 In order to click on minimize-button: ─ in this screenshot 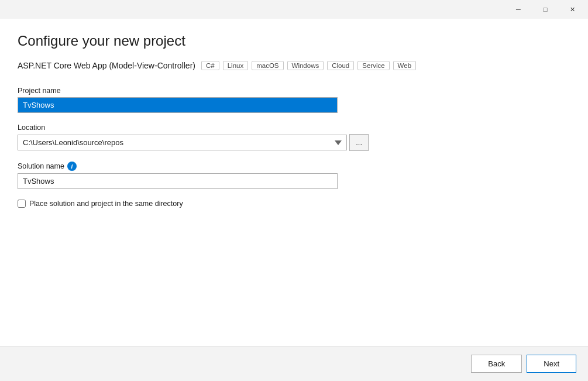, I will do `click(518, 9)`.